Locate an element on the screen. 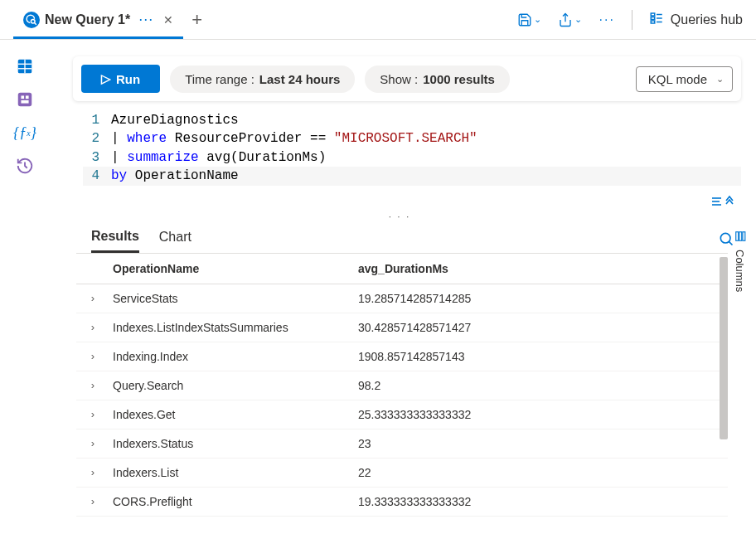 The image size is (756, 558). query-tab: New Query 1* ··· ✕ is located at coordinates (98, 20).